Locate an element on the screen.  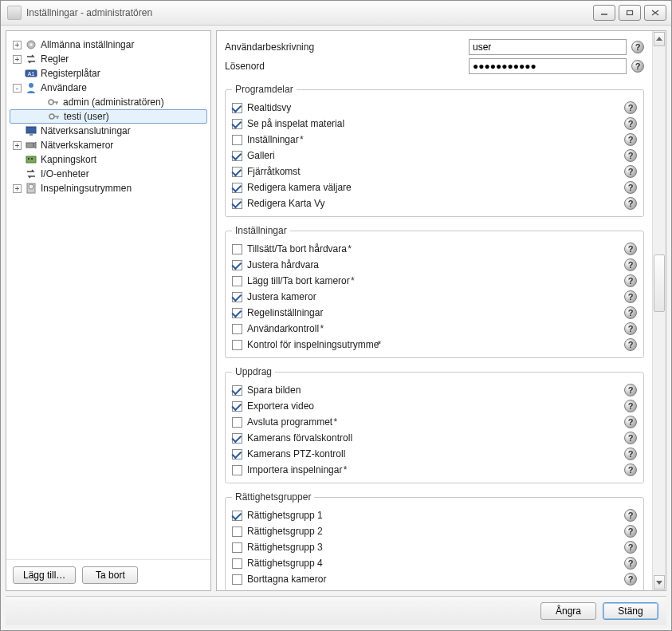
group-legend: Inställningar is located at coordinates (261, 231).